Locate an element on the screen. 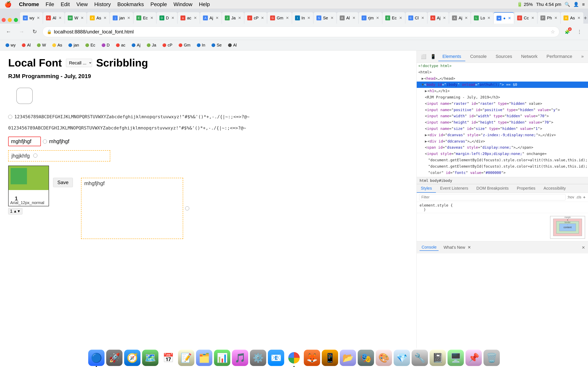 The height and width of the screenshot is (367, 588). bookmark-w: 🟢 W is located at coordinates (41, 45).